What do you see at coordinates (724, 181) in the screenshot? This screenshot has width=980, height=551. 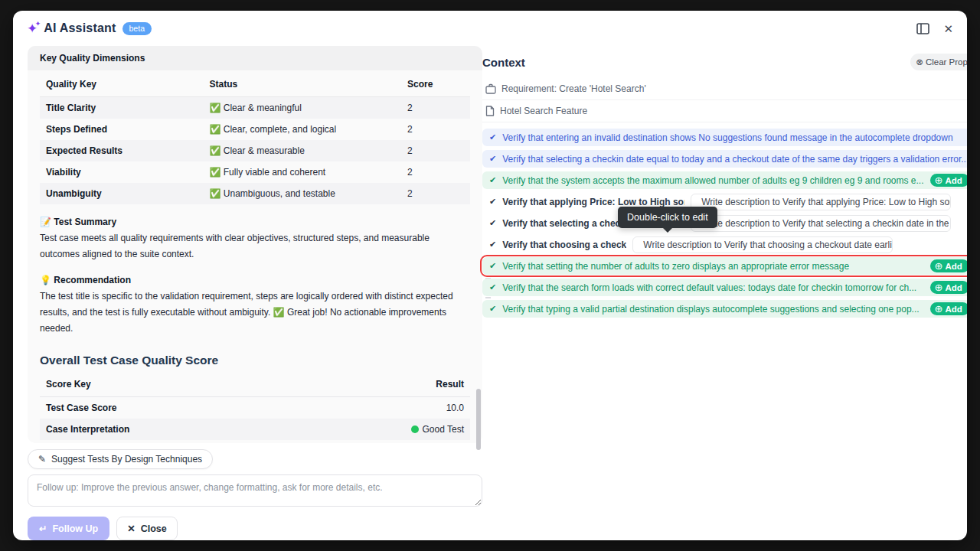 I see `proposal-row: ✔ Verify that the system accepts the max…` at bounding box center [724, 181].